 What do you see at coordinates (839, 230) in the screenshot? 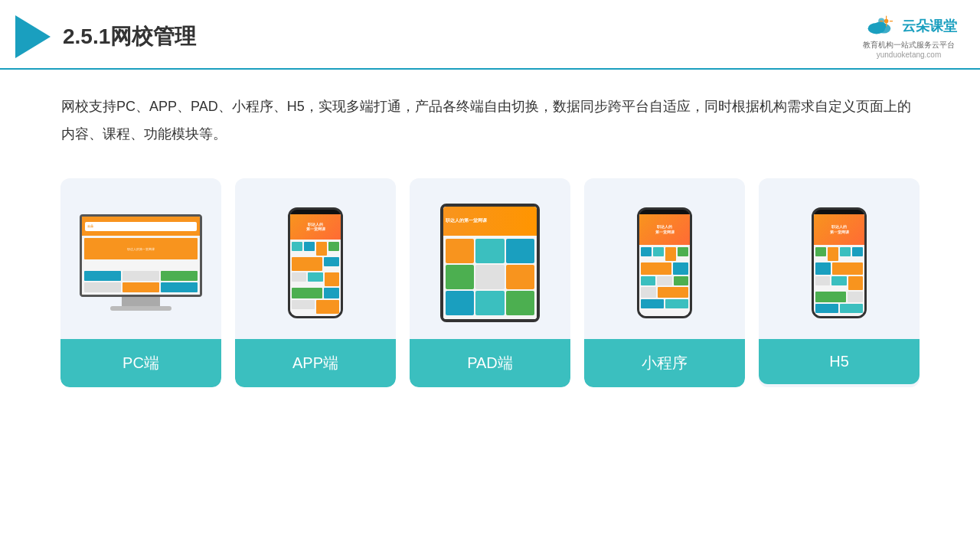
I see `h5-banner: 职达人的第一堂网课` at bounding box center [839, 230].